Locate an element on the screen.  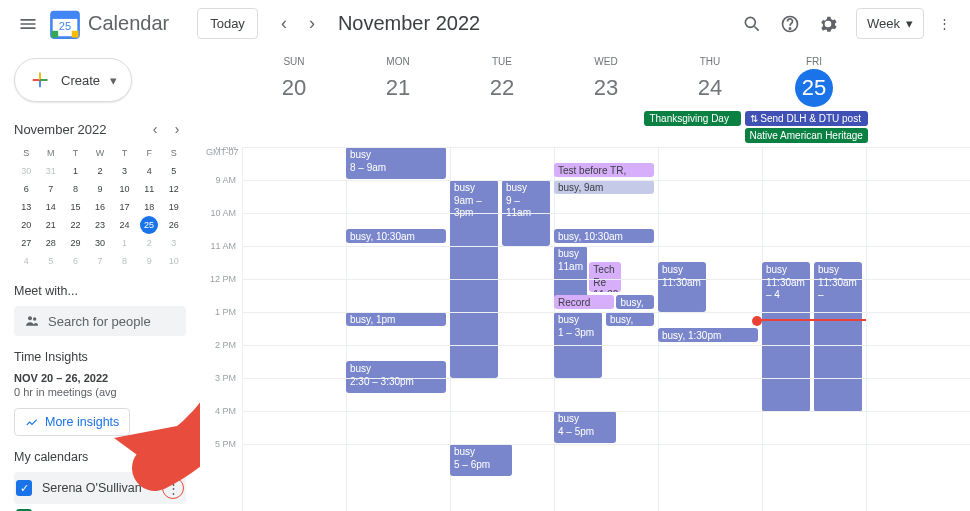
mini-day: 14 is located at coordinates (52, 207).